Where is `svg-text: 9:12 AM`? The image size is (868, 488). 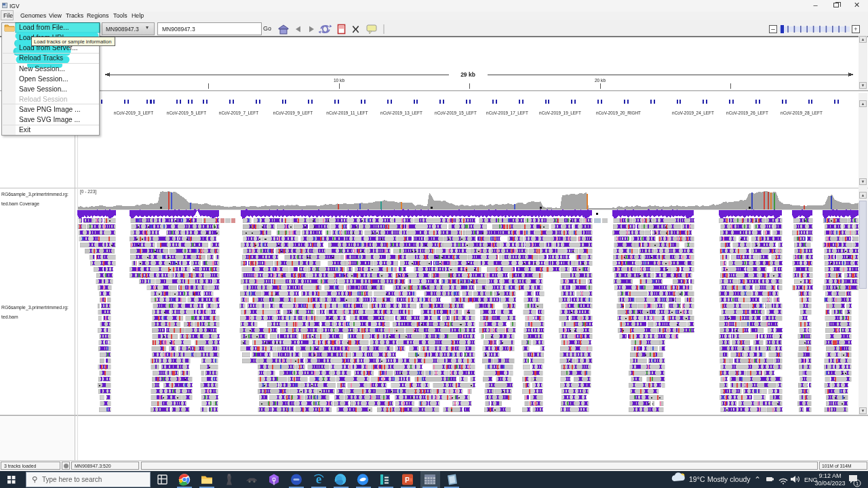
svg-text: 9:12 AM is located at coordinates (830, 476).